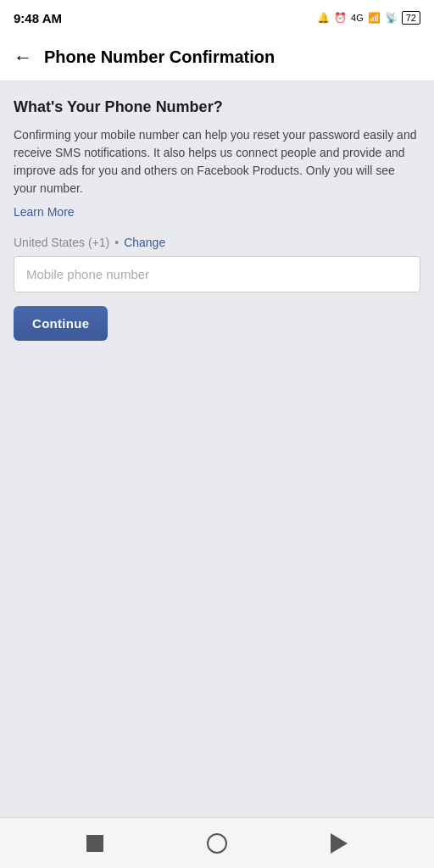 This screenshot has width=434, height=868. What do you see at coordinates (217, 17) in the screenshot?
I see `status-bar: 9:48 AM 🔔 ⏰ 4G 📶 📡 72` at bounding box center [217, 17].